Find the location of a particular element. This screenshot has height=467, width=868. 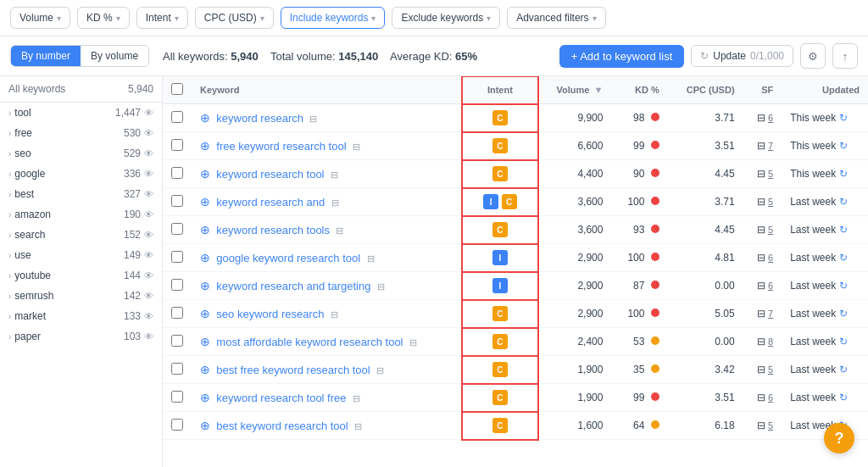

sidebar-item: › google 336 👁 is located at coordinates (81, 174).